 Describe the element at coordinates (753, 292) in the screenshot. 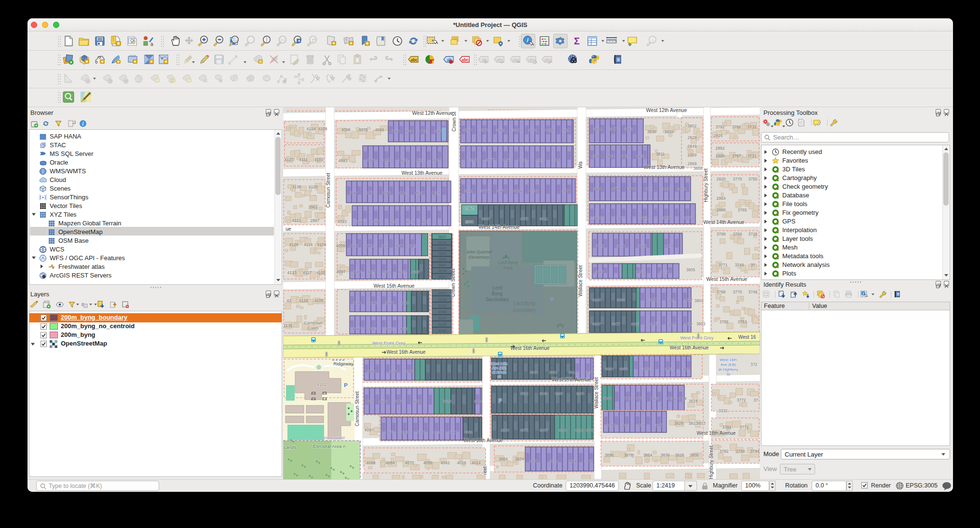

I see `svg-text: 3746` at that location.